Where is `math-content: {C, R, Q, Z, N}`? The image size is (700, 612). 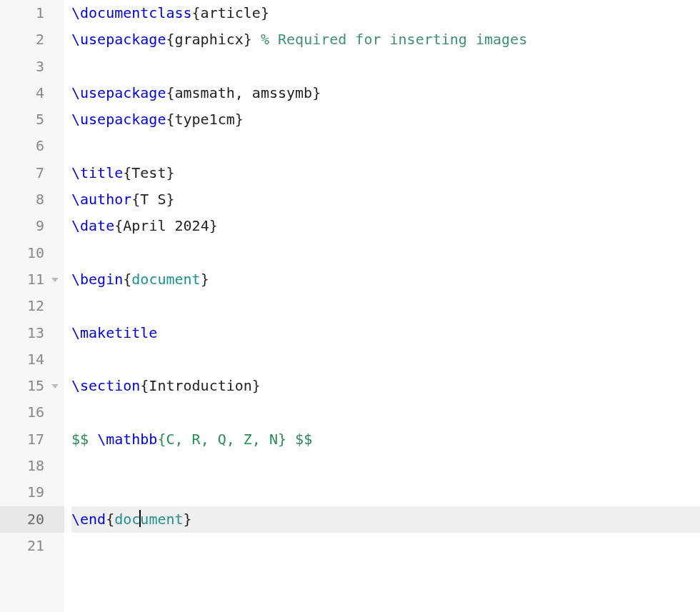
math-content: {C, R, Q, Z, N} is located at coordinates (221, 439).